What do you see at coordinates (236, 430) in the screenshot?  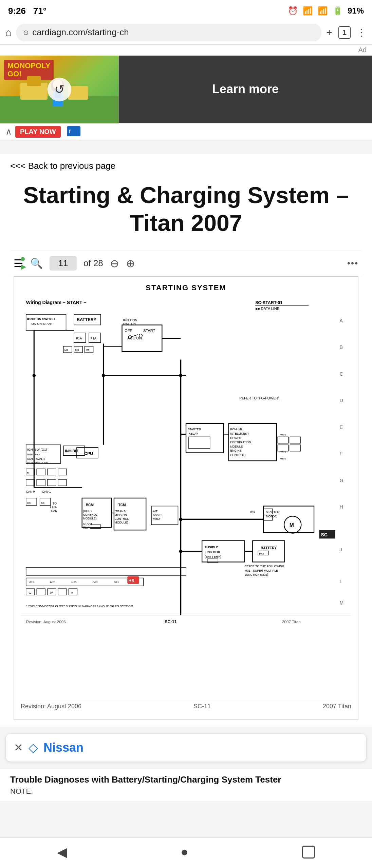 I see `svg-text: PCM (I/R` at bounding box center [236, 430].